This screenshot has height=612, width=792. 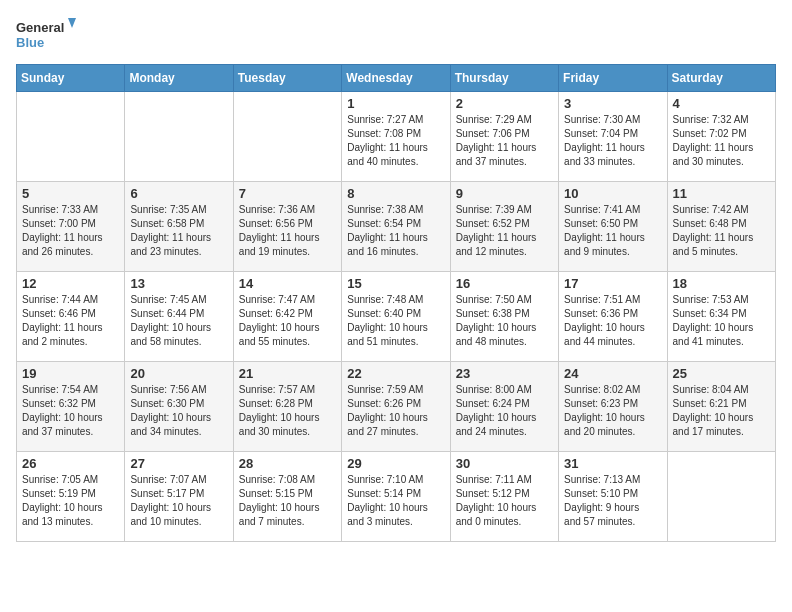 I want to click on weekday-header-monday: Monday, so click(x=179, y=78).